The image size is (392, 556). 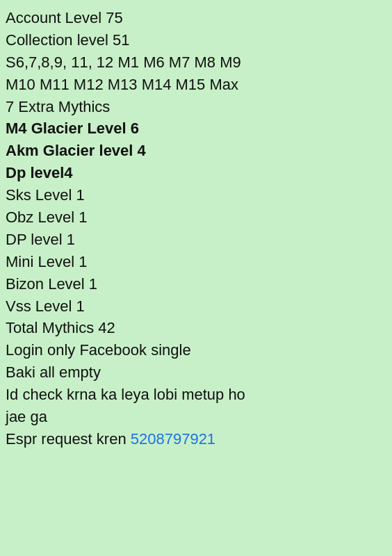 What do you see at coordinates (196, 373) in the screenshot?
I see `baki-info: Baki all empty` at bounding box center [196, 373].